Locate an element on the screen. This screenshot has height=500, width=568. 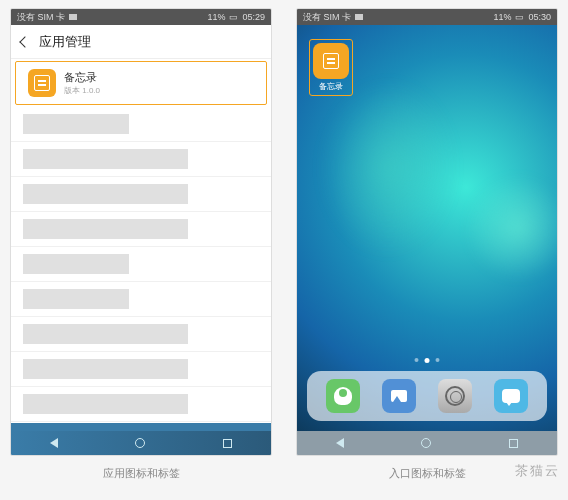
home-app-notes: 备忘录 is located at coordinates (331, 68).